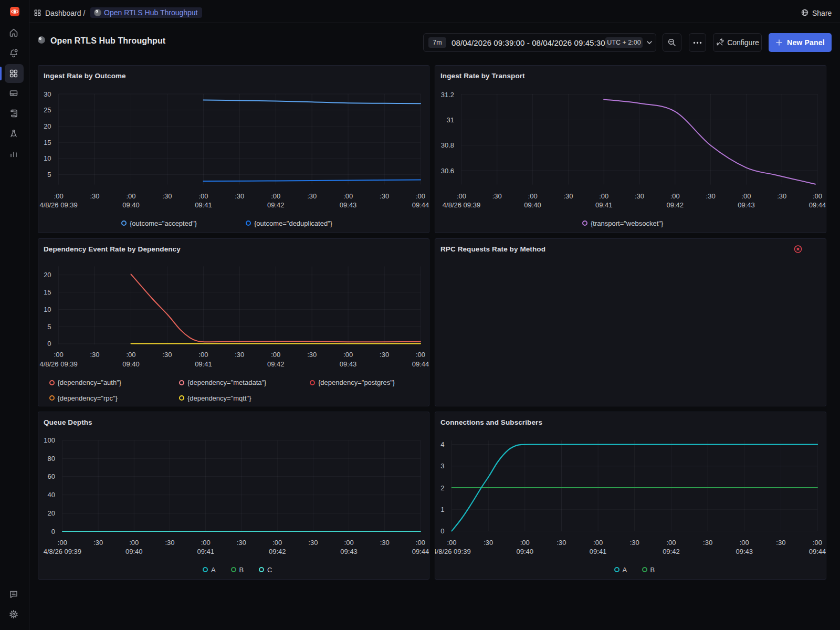 The width and height of the screenshot is (840, 630). What do you see at coordinates (447, 171) in the screenshot?
I see `svg-text: 30.6` at bounding box center [447, 171].